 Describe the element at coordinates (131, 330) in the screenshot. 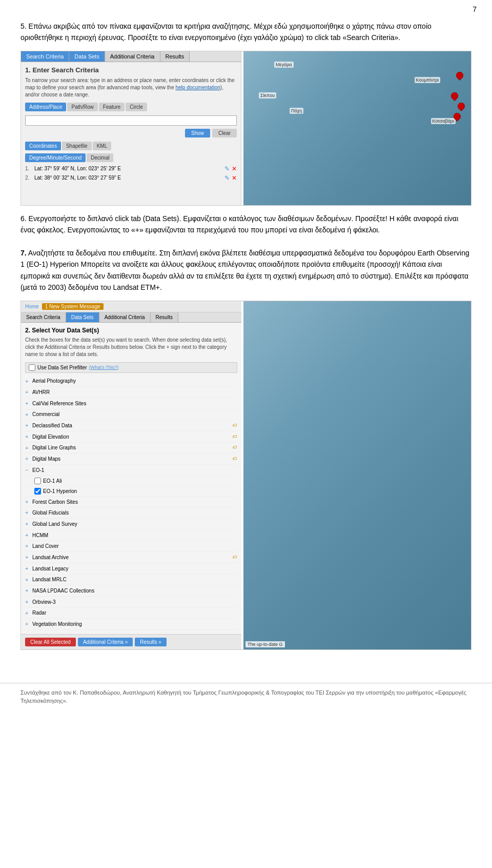

I see `sc2-title: 2. Select Your Data Set(s)` at that location.